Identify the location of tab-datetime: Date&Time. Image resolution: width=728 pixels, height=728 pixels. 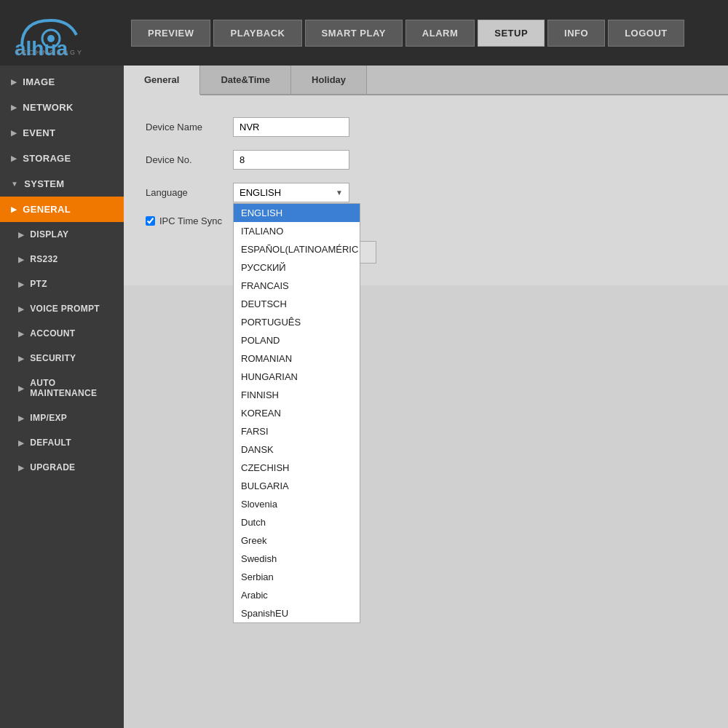
(246, 80).